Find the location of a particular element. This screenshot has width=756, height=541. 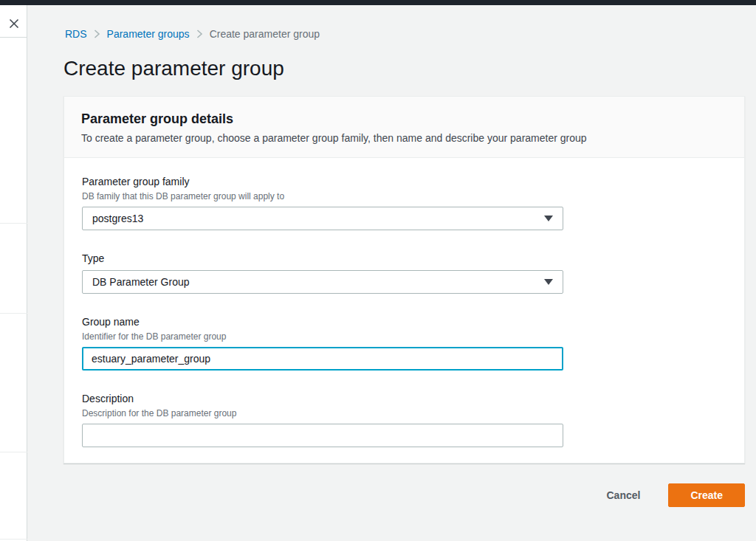

family-select: postgres13 is located at coordinates (323, 218).